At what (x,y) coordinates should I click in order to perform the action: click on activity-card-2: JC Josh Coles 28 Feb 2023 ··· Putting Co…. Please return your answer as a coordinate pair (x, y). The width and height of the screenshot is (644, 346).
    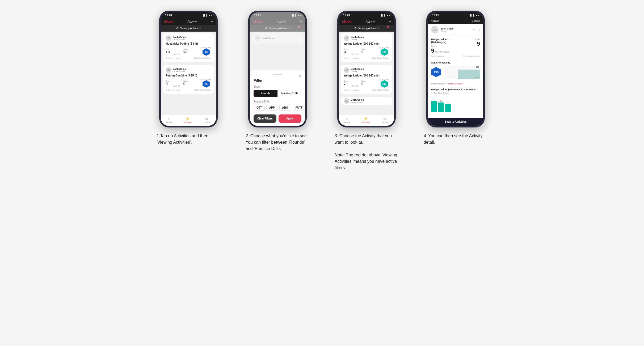
    Looking at the image, I should click on (188, 79).